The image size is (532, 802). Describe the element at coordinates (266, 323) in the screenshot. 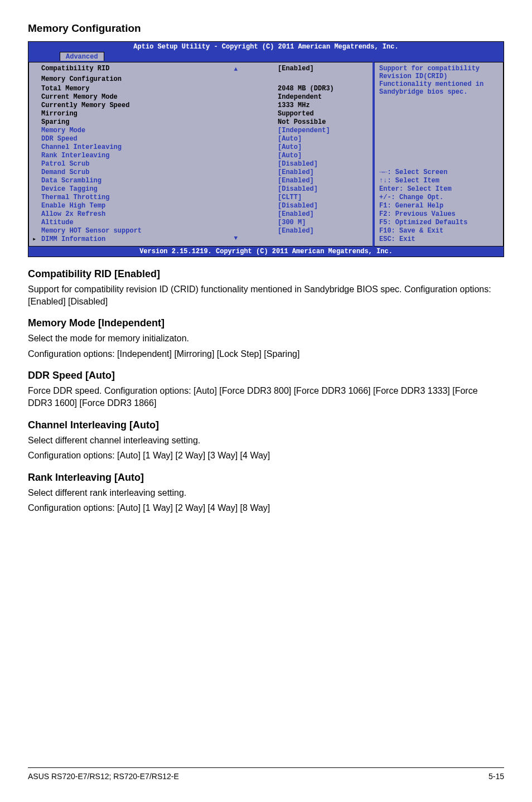

I see `heading-memory-mode: Memory Mode [Independent]` at that location.